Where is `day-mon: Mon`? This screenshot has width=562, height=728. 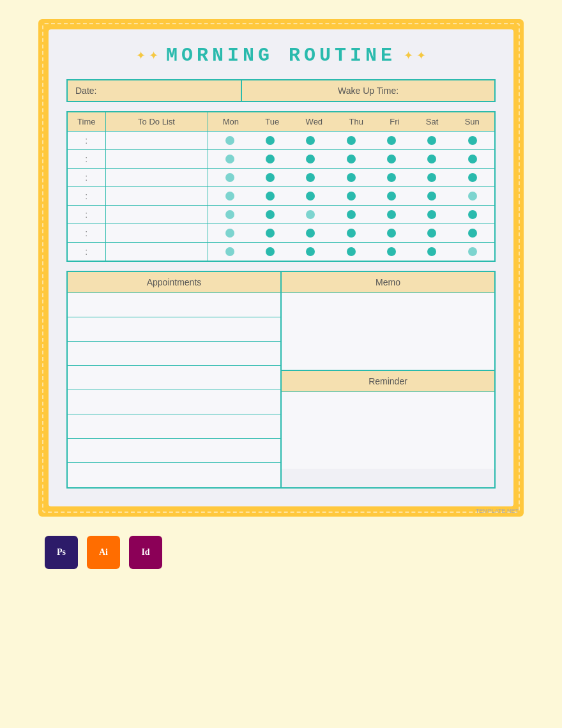
day-mon: Mon is located at coordinates (231, 121).